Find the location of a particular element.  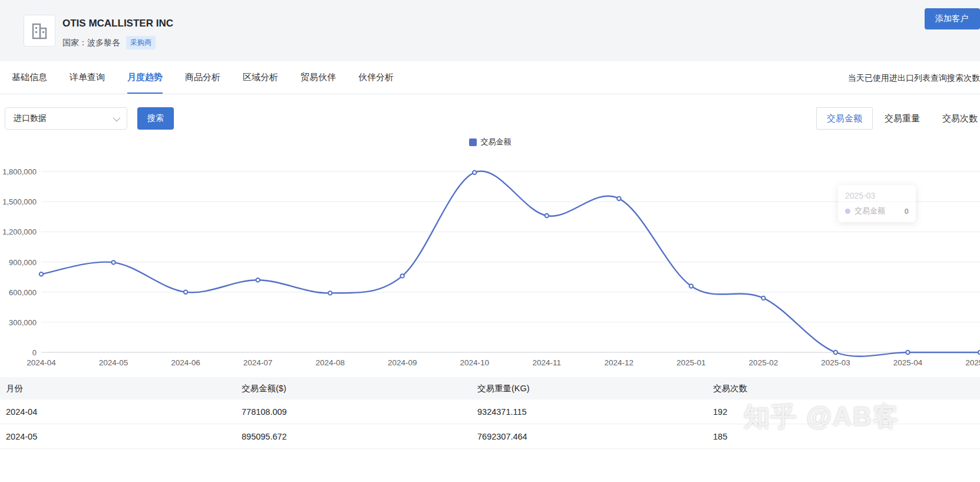

y-axis-label: 600,000 is located at coordinates (22, 292).